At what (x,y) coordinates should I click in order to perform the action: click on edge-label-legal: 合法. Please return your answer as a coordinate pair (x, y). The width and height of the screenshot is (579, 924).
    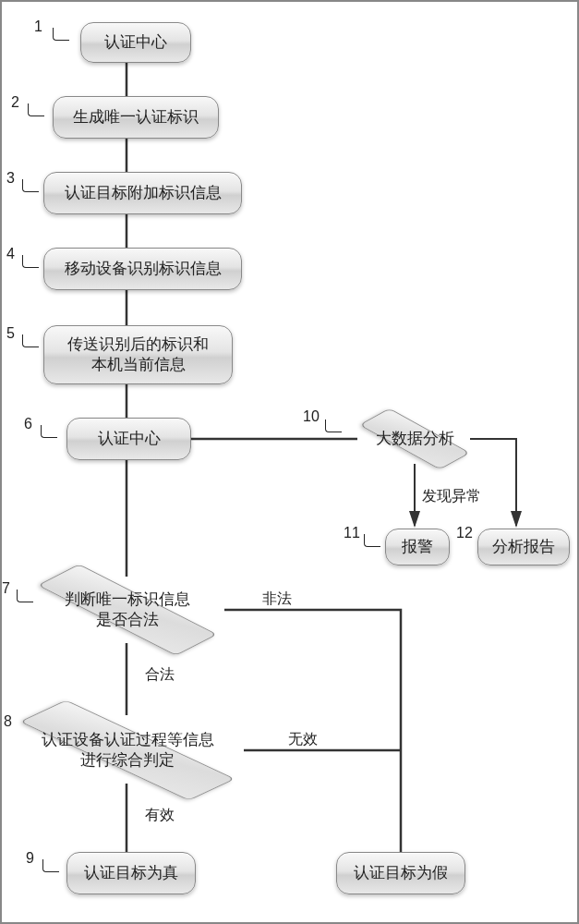
    Looking at the image, I should click on (160, 675).